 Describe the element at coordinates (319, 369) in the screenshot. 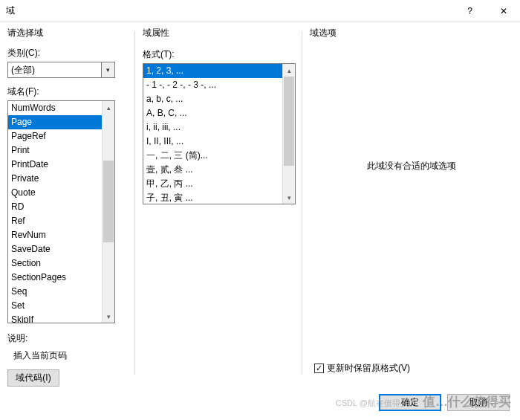

I see `preserve-format-checkbox: ✓` at that location.